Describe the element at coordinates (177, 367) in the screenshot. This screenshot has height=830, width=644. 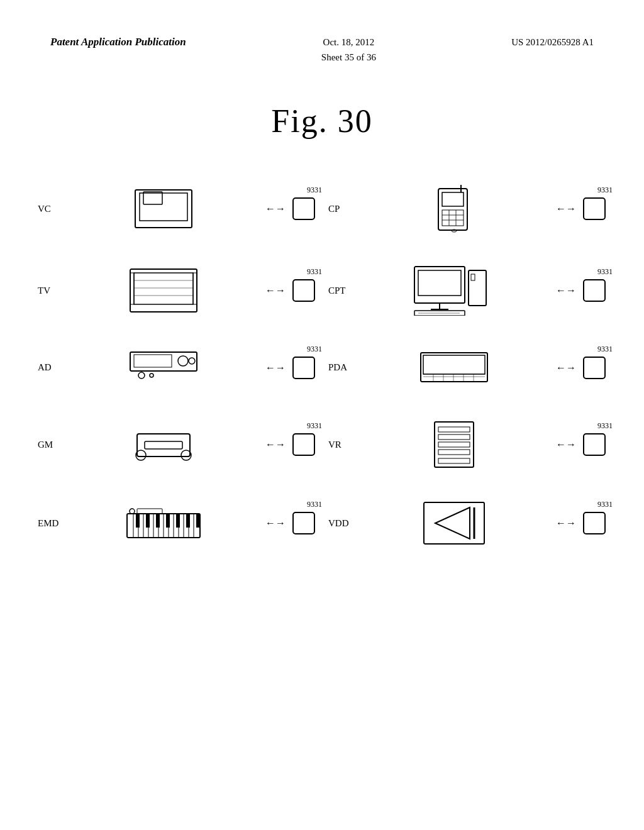
I see `ad-row: AD ←→` at that location.